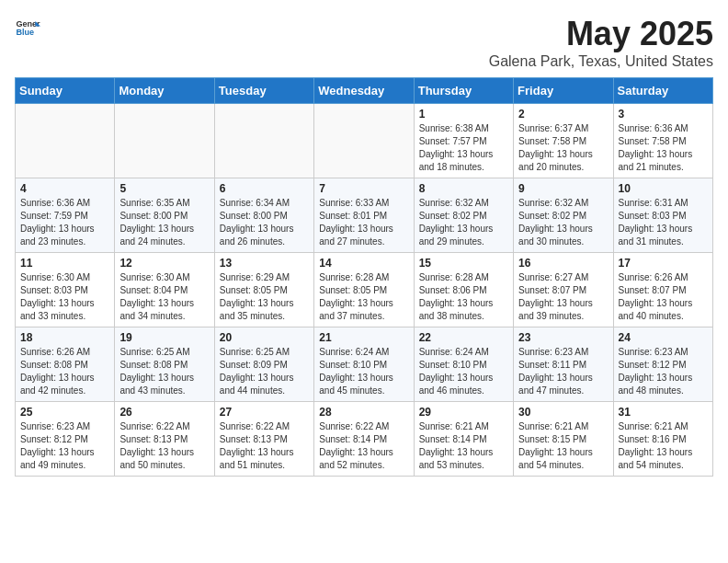  I want to click on day-content: Sunrise: 6:22 AM Sunset: 8:14 PM Dayligh…, so click(364, 446).